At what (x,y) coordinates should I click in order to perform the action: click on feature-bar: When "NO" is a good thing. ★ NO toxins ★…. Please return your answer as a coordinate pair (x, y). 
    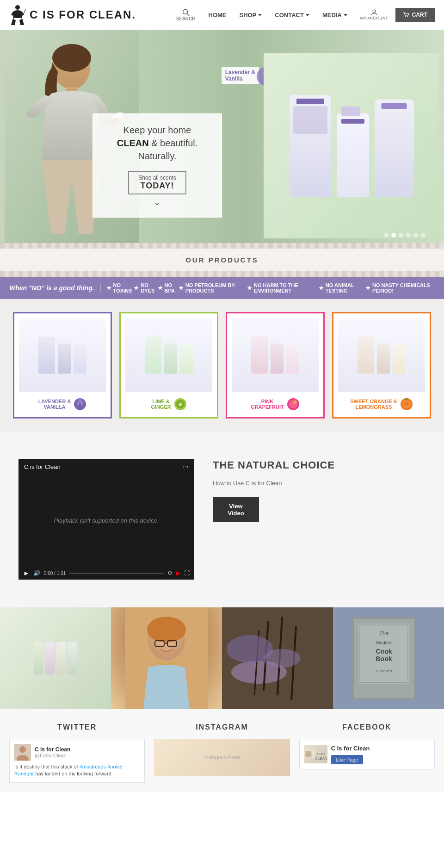
    Looking at the image, I should click on (222, 288).